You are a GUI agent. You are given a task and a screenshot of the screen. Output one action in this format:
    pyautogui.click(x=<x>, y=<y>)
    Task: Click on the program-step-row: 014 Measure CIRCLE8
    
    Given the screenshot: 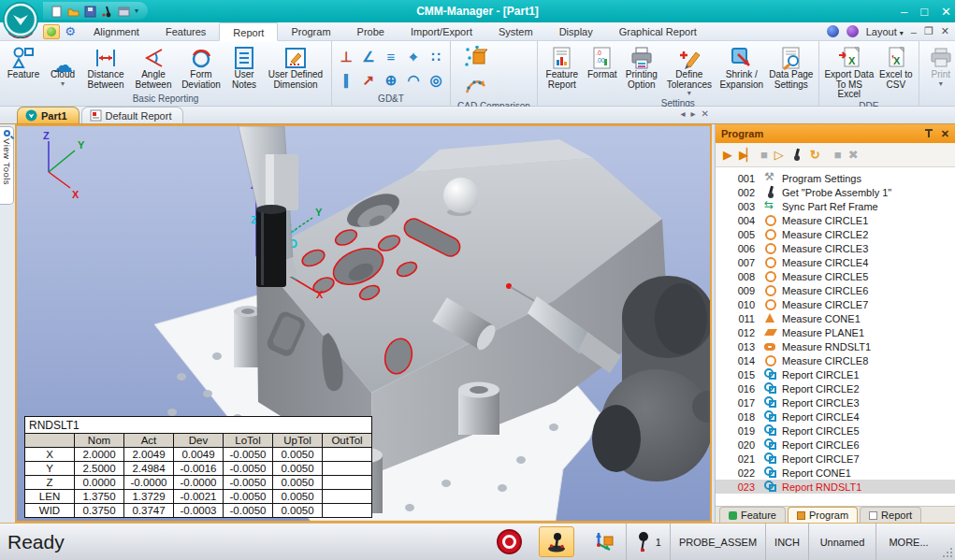 What is the action you would take?
    pyautogui.click(x=835, y=361)
    